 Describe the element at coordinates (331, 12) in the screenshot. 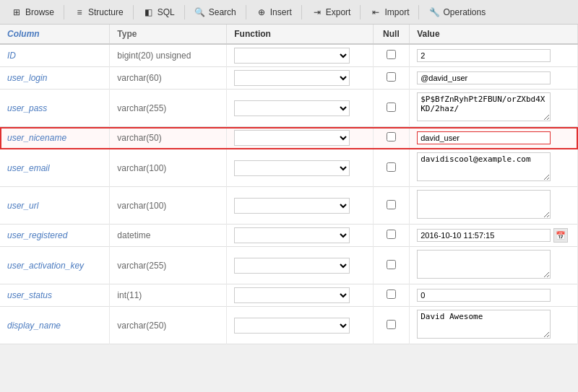

I see `toolbar-btn-export: ⇥Export` at that location.